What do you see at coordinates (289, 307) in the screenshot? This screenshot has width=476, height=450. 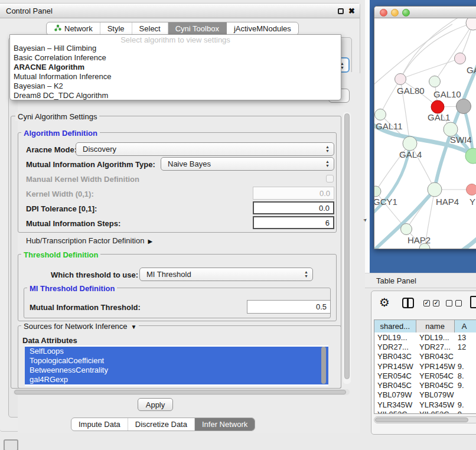 I see `mi-threshold-field: 0.5` at bounding box center [289, 307].